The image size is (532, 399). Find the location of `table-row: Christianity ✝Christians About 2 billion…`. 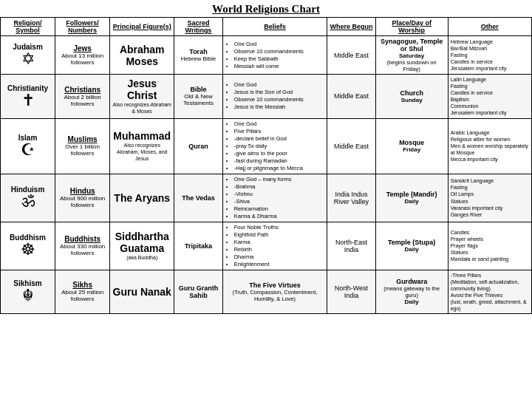

table-row: Christianity ✝Christians About 2 billion… is located at coordinates (266, 97).